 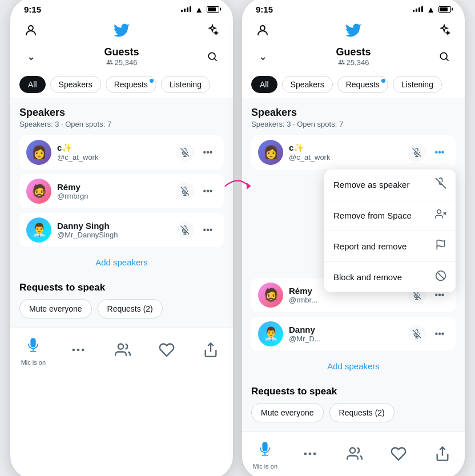 What do you see at coordinates (208, 152) in the screenshot?
I see `more-btn-c-left: •••` at bounding box center [208, 152].